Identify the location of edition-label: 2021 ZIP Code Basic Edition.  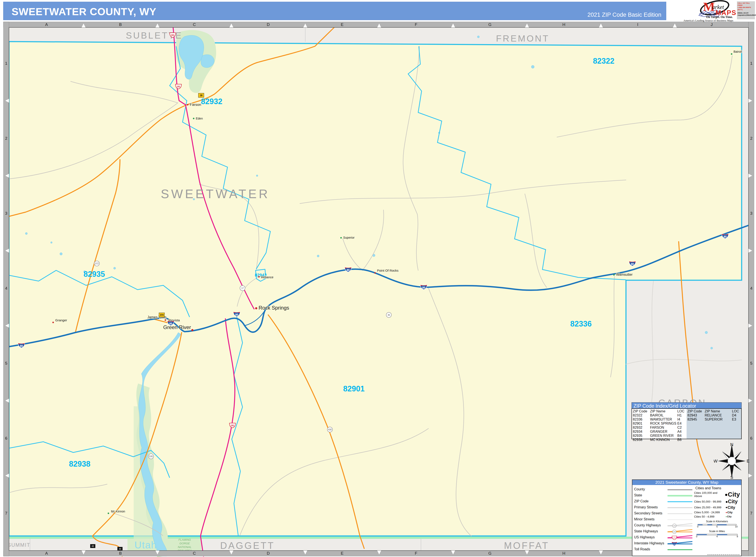
(624, 15).